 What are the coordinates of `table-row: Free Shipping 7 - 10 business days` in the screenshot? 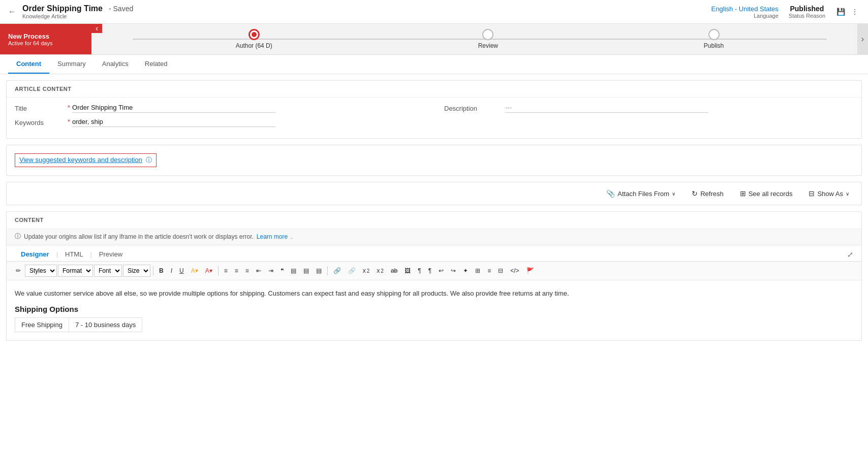 It's located at (79, 325).